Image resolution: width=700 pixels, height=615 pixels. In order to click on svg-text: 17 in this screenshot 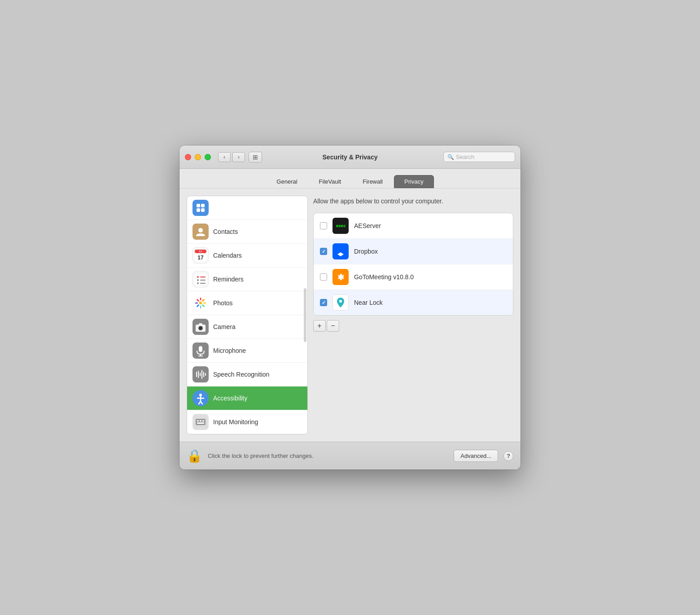, I will do `click(201, 258)`.